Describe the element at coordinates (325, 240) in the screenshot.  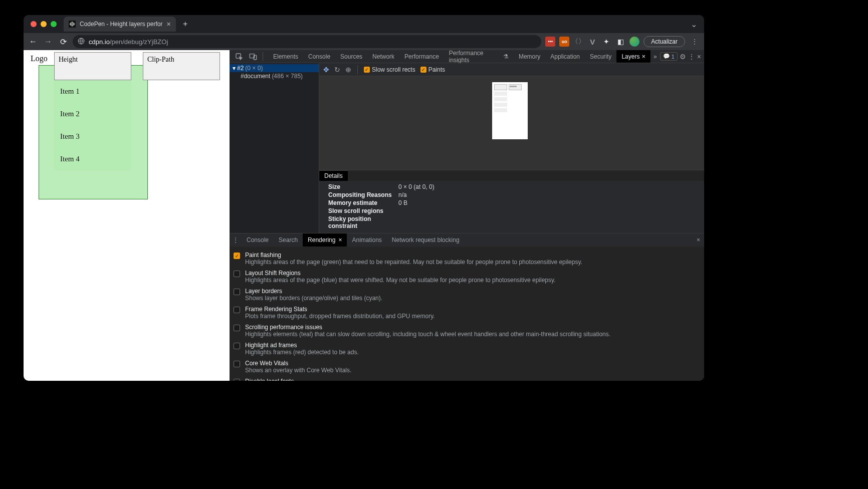
I see `drawer-tab-rendering: Rendering×` at that location.